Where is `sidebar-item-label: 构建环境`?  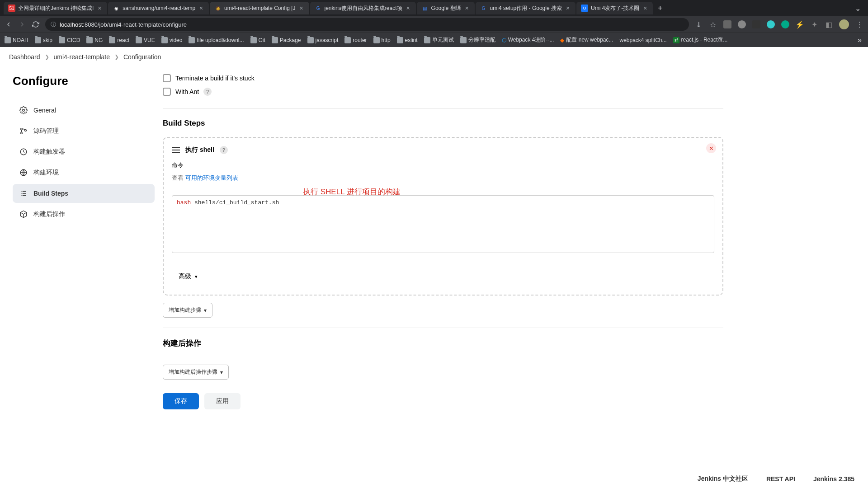 sidebar-item-label: 构建环境 is located at coordinates (46, 173).